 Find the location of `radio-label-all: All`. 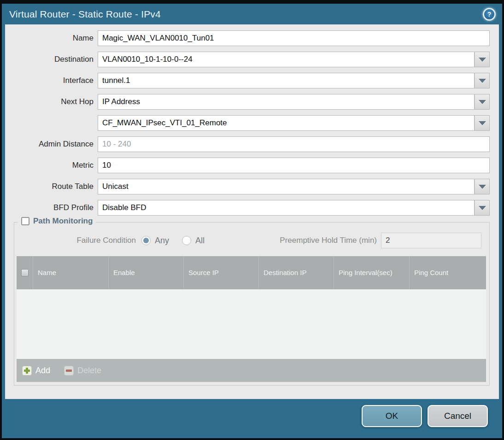

radio-label-all: All is located at coordinates (200, 241).